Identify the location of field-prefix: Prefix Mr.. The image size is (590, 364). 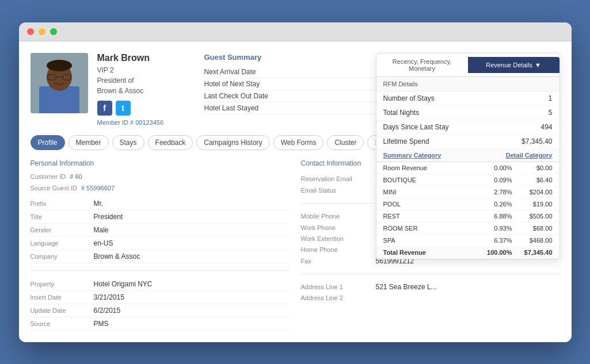
(160, 204).